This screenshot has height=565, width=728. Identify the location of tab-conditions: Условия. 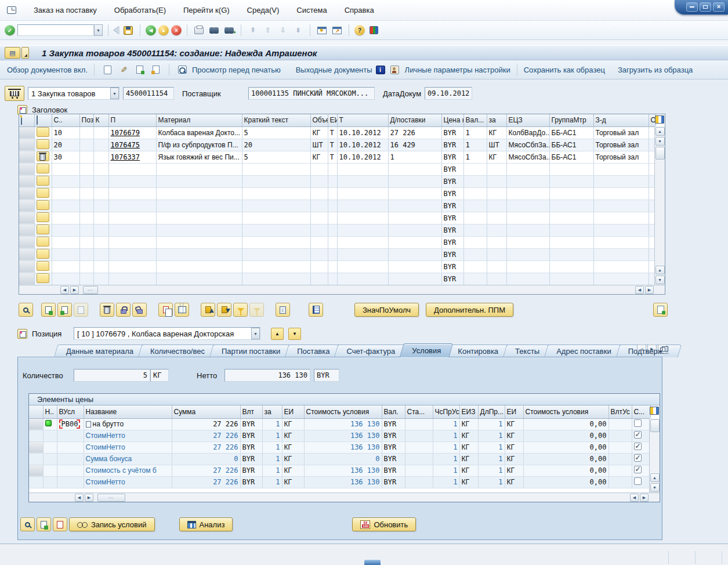
(426, 350).